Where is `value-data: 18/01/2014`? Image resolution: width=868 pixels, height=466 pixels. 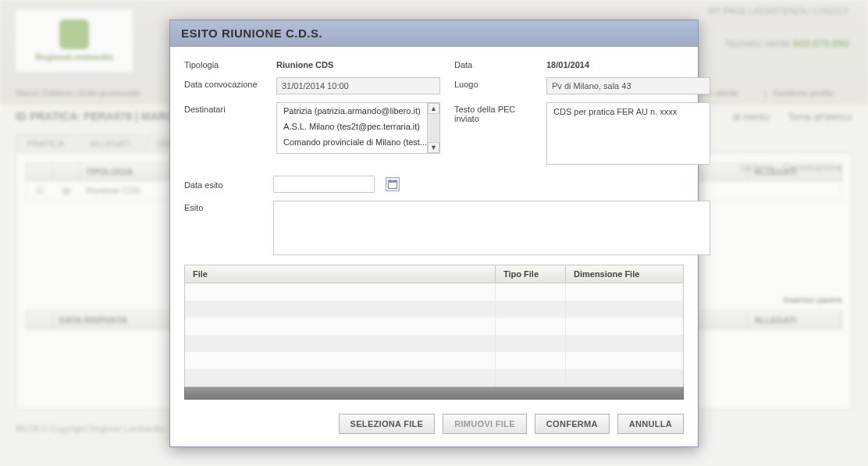 value-data: 18/01/2014 is located at coordinates (628, 64).